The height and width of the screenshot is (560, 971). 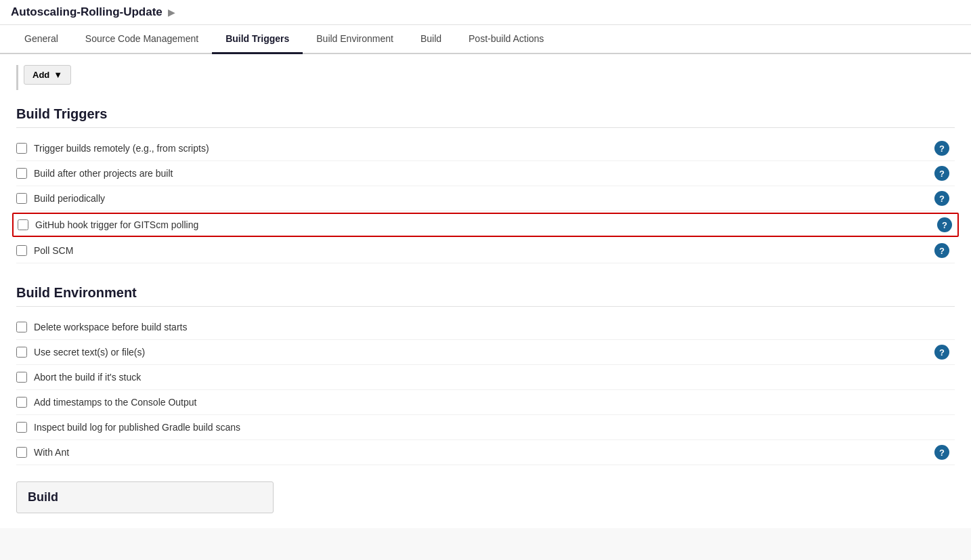 I want to click on checkbox-row-abort-stuck: Abort the build if it's stuck, so click(x=486, y=378).